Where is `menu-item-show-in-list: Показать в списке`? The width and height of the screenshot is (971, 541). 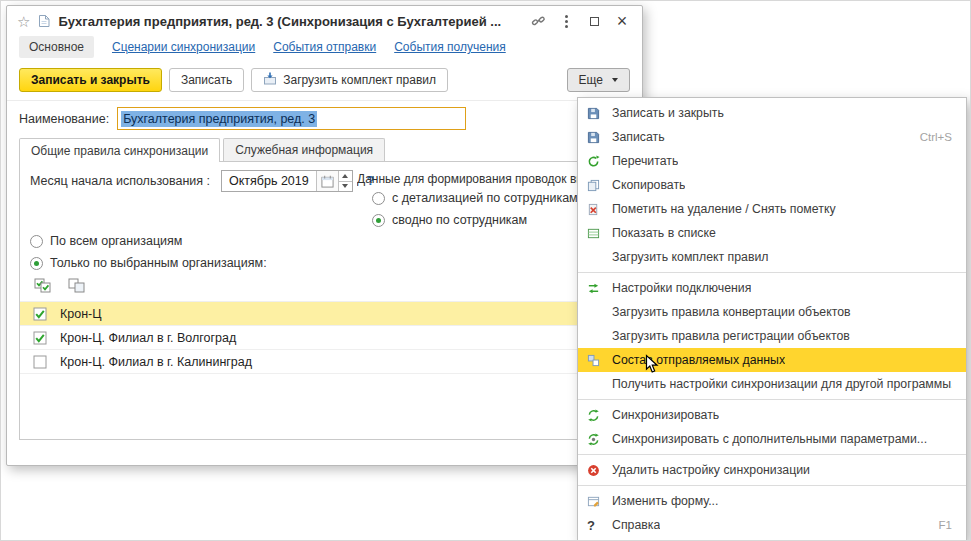
menu-item-show-in-list: Показать в списке is located at coordinates (772, 233).